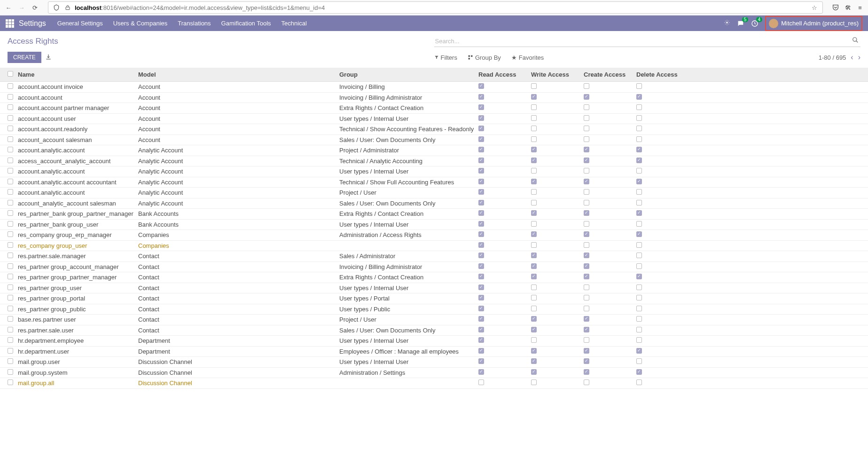 The width and height of the screenshot is (868, 474). What do you see at coordinates (434, 309) in the screenshot?
I see `table-row: res_partner group_publicContactUser type…` at bounding box center [434, 309].